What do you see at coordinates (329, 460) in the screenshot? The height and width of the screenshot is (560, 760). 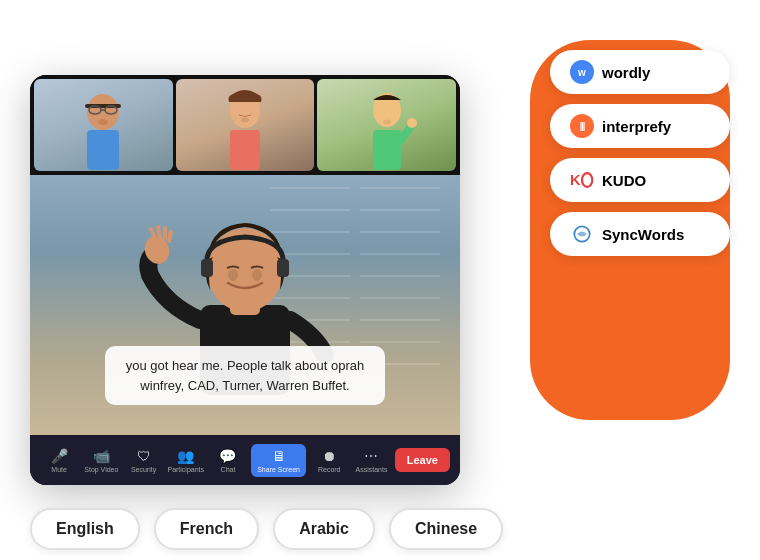 I see `record-button: ⏺ Record` at bounding box center [329, 460].